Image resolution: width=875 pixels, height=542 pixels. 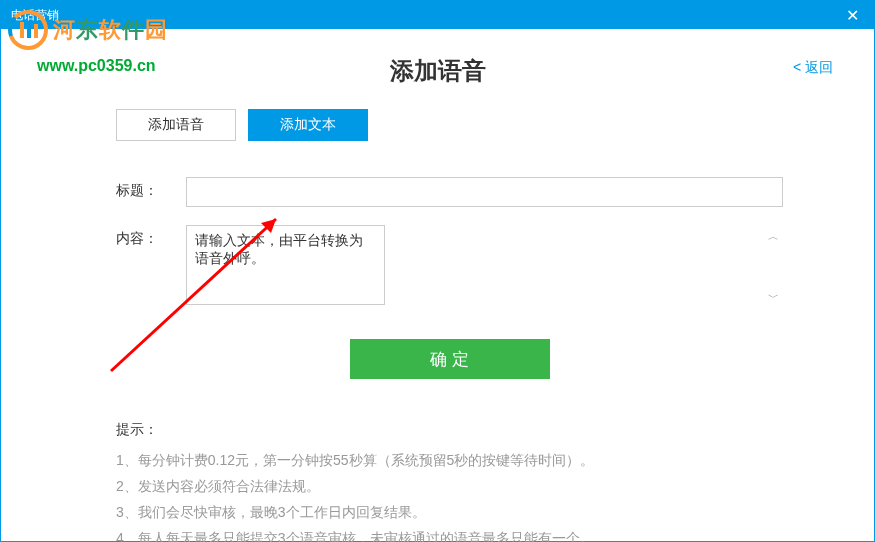 I want to click on tips-item: 4、每人每天最多只能提交3个语音审核，未审核通过的语音最多只能有一个。, so click(x=450, y=536).